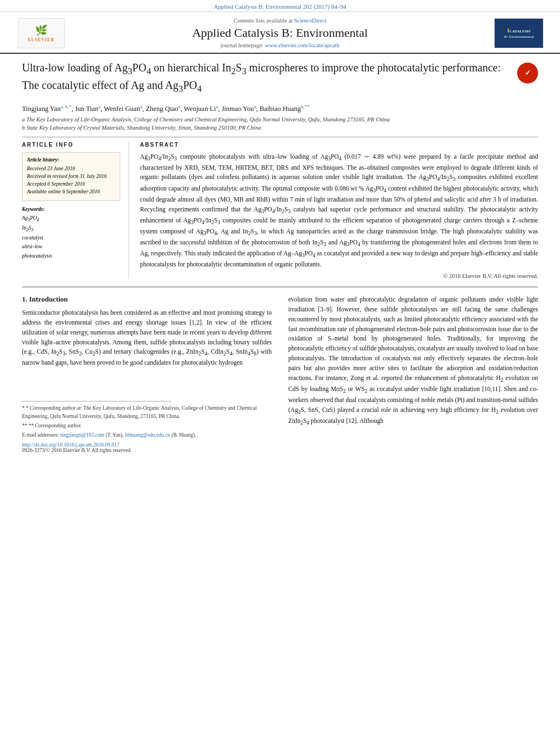 The image size is (560, 742). What do you see at coordinates (519, 33) in the screenshot?
I see `journal-logo: ICATALYSIS B: Environmental` at bounding box center [519, 33].